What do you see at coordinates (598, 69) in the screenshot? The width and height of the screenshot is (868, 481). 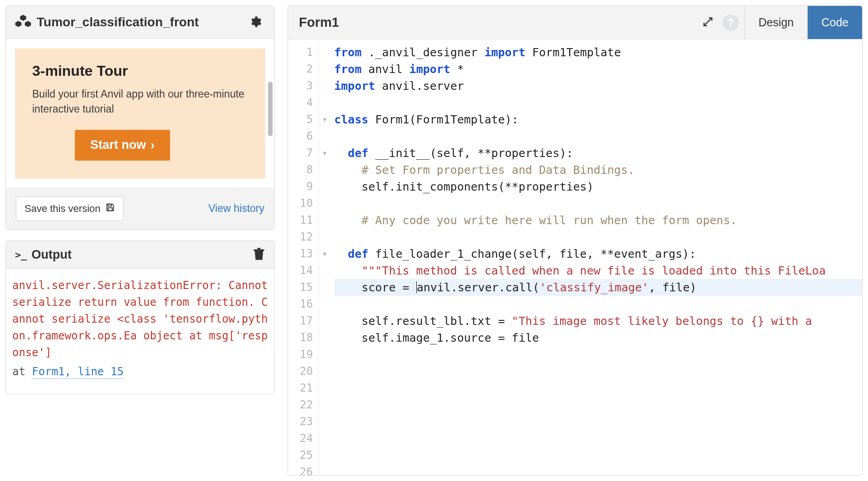 I see `code-line: from anvil import *` at bounding box center [598, 69].